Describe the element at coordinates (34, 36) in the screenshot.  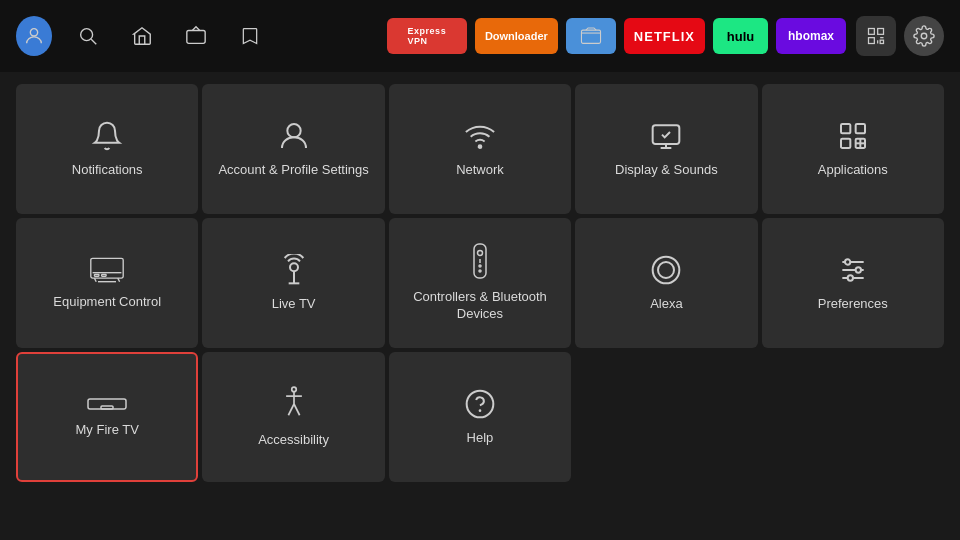
I see `avatar` at that location.